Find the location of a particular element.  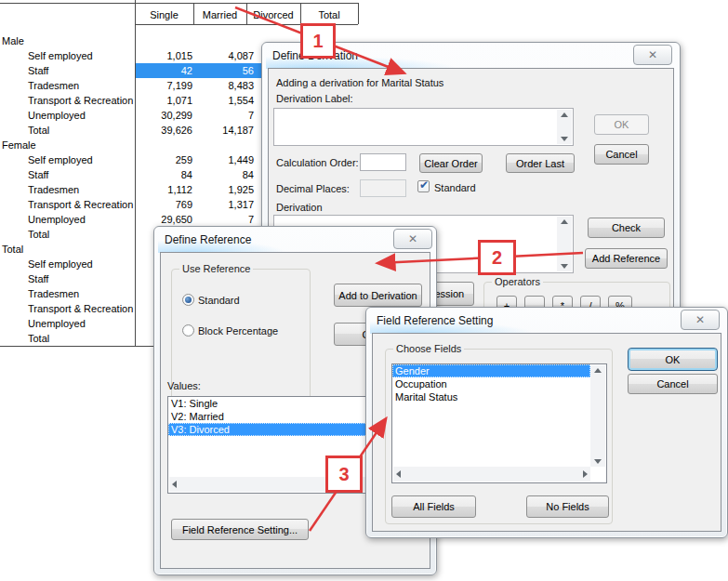

block-percentage-radio-label: Block Percentage is located at coordinates (238, 331).